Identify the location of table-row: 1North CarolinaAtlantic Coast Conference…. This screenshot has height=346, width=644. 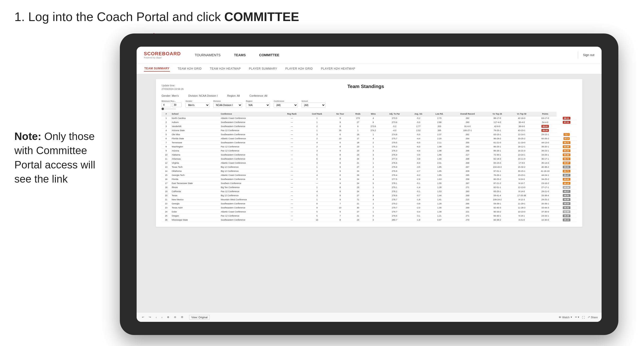
(369, 118).